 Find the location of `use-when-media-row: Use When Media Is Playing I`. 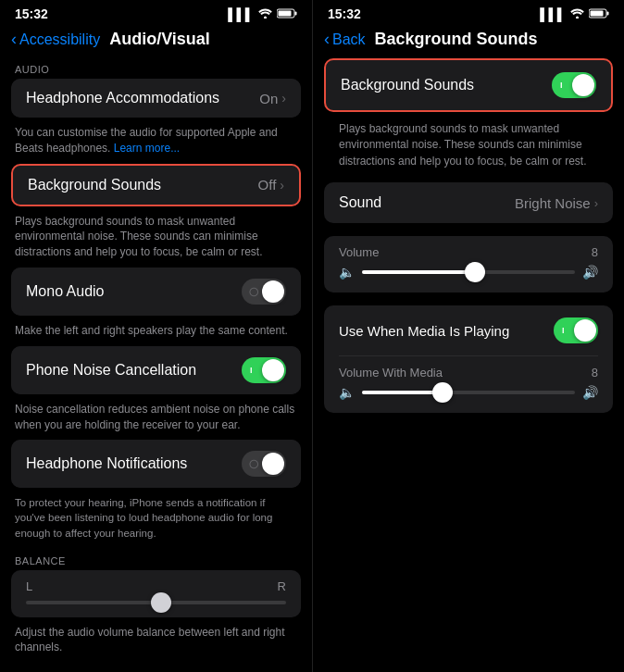

use-when-media-row: Use When Media Is Playing I is located at coordinates (468, 330).